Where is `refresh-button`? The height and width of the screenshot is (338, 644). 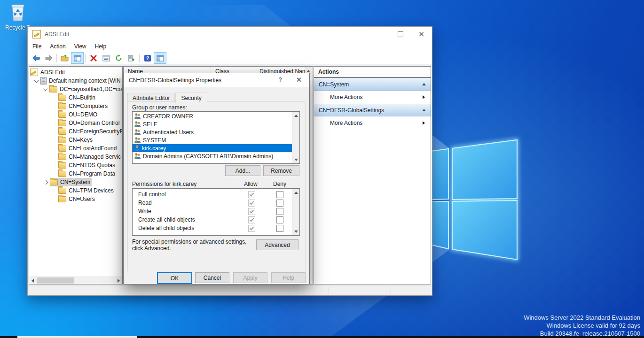 refresh-button is located at coordinates (118, 58).